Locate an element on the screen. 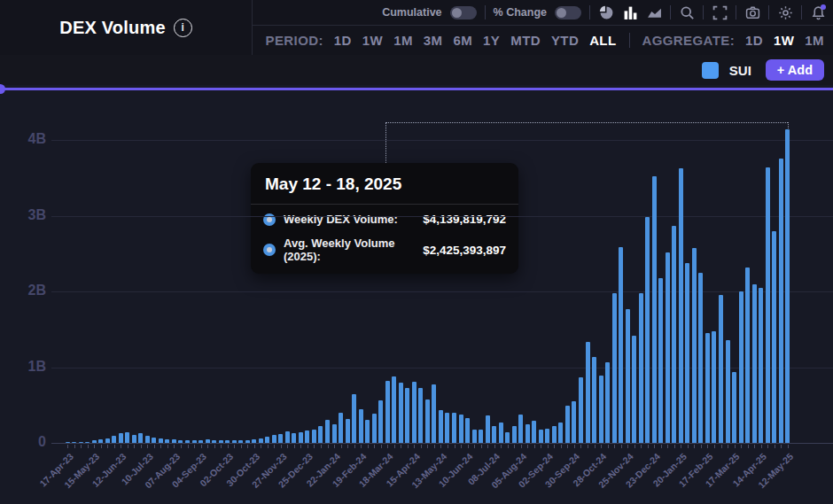 This screenshot has height=504, width=833. sui-series-label: SUI is located at coordinates (741, 71).